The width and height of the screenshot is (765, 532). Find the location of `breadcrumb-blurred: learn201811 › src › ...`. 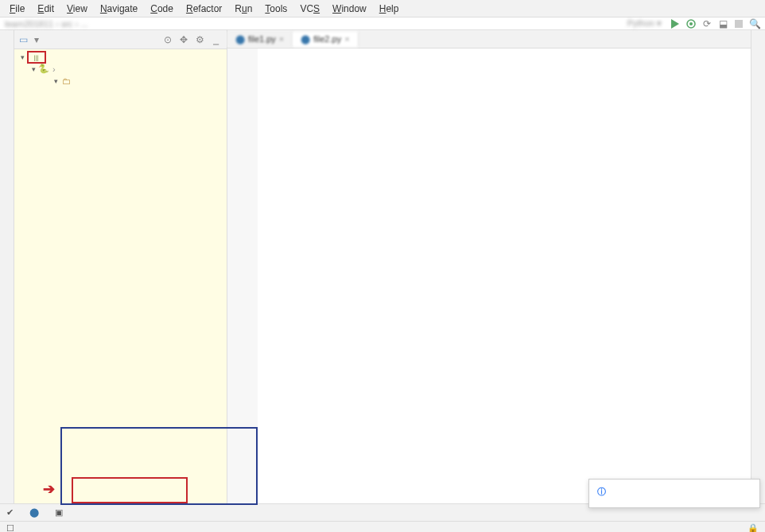

breadcrumb-blurred: learn201811 › src › ... is located at coordinates (46, 24).